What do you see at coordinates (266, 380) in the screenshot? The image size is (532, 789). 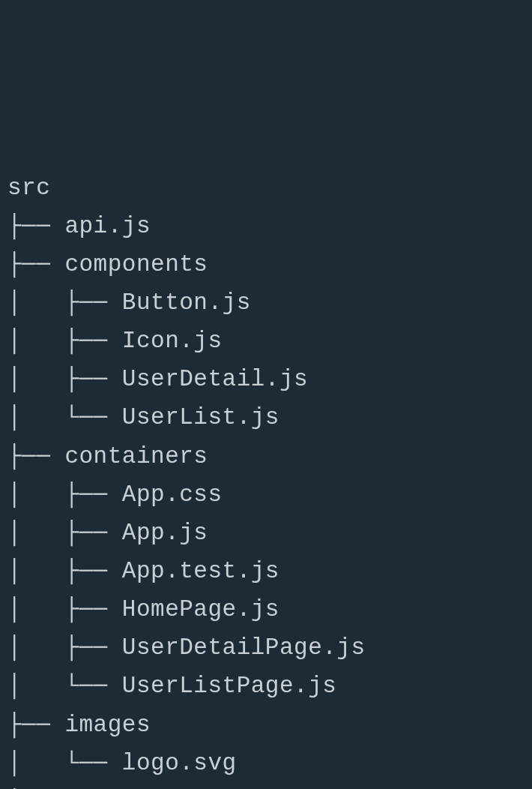 I see `tree-file: │ ├── UserDetail.js` at bounding box center [266, 380].